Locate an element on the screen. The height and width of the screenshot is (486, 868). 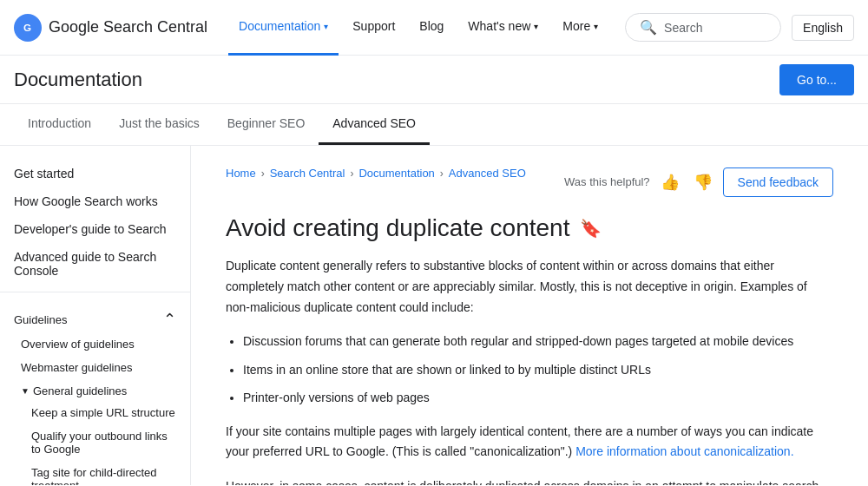
breadcrumb-home: Home is located at coordinates (241, 174).